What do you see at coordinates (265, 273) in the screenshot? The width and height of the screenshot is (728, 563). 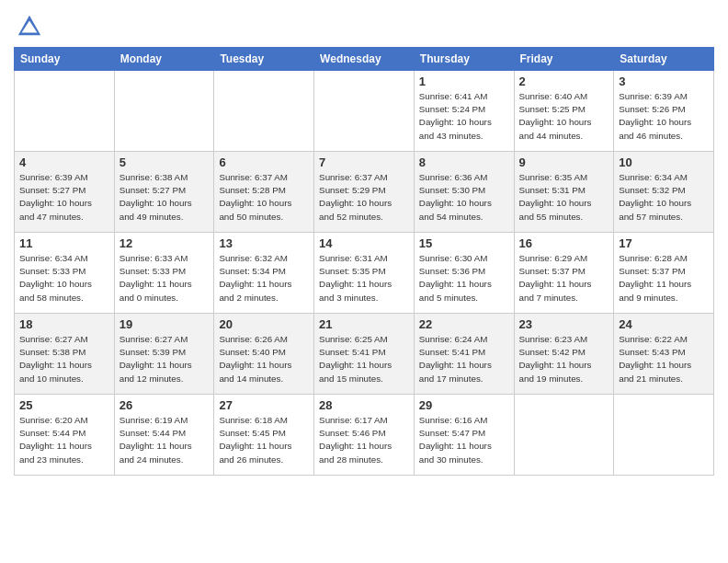 I see `calendar-cell: 13Sunrise: 6:32 AM Sunset: 5:34 PM Dayli…` at bounding box center [265, 273].